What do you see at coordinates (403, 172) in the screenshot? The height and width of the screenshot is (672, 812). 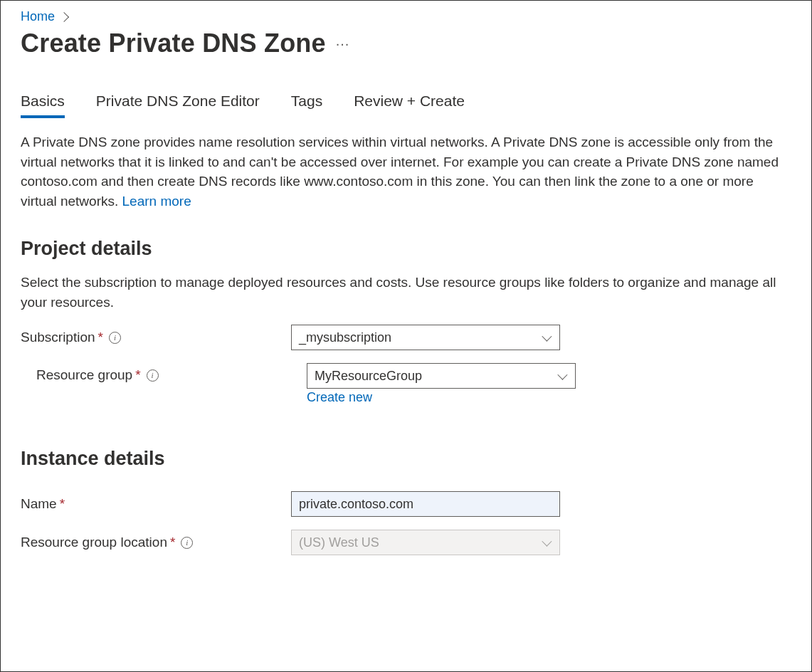 I see `intro-text: A Private DNS zone provides name resolut…` at bounding box center [403, 172].